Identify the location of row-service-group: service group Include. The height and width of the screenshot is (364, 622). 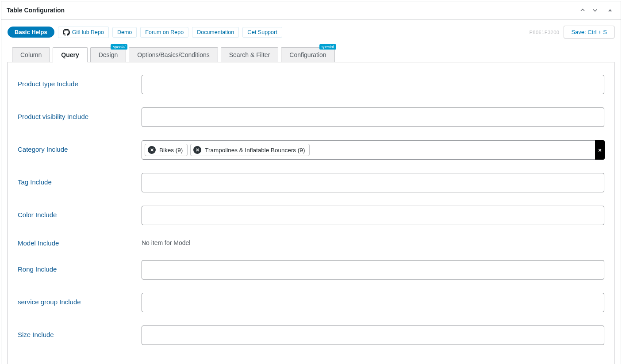
(311, 303).